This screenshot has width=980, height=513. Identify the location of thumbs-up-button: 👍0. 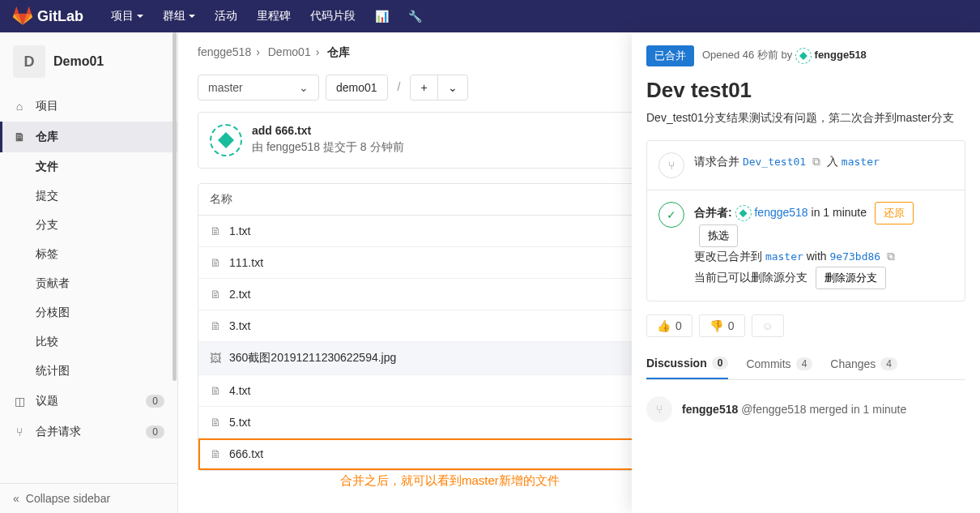
(669, 326).